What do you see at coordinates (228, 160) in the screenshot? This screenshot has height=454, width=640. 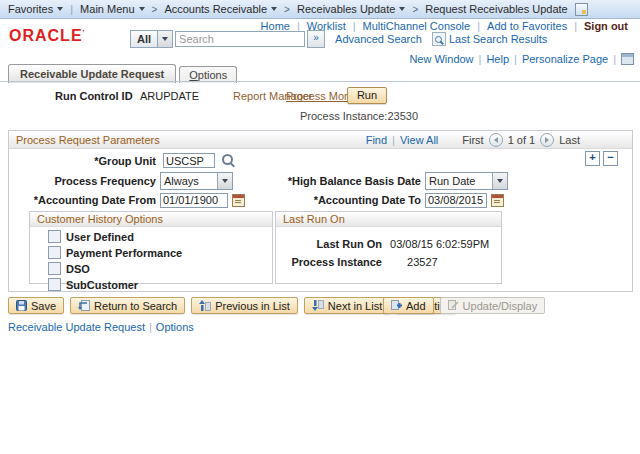 I see `lookup-icon` at bounding box center [228, 160].